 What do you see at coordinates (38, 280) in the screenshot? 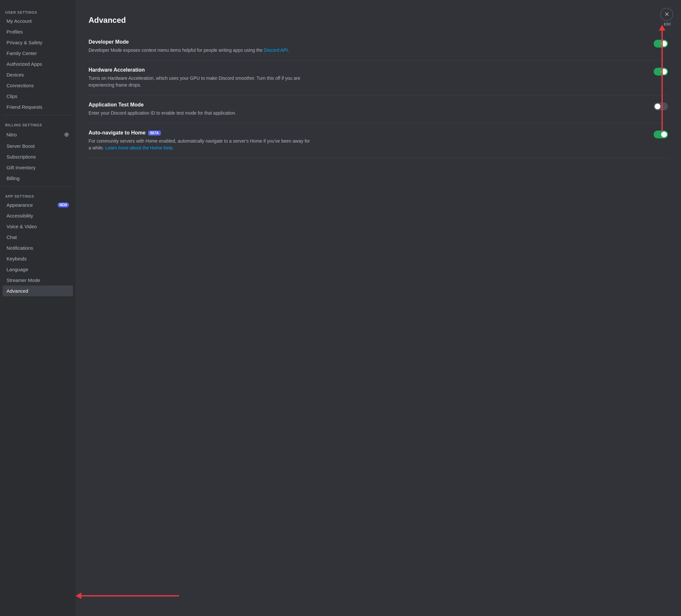
I see `sidebar-item-streamer-mode: Streamer Mode` at bounding box center [38, 280].